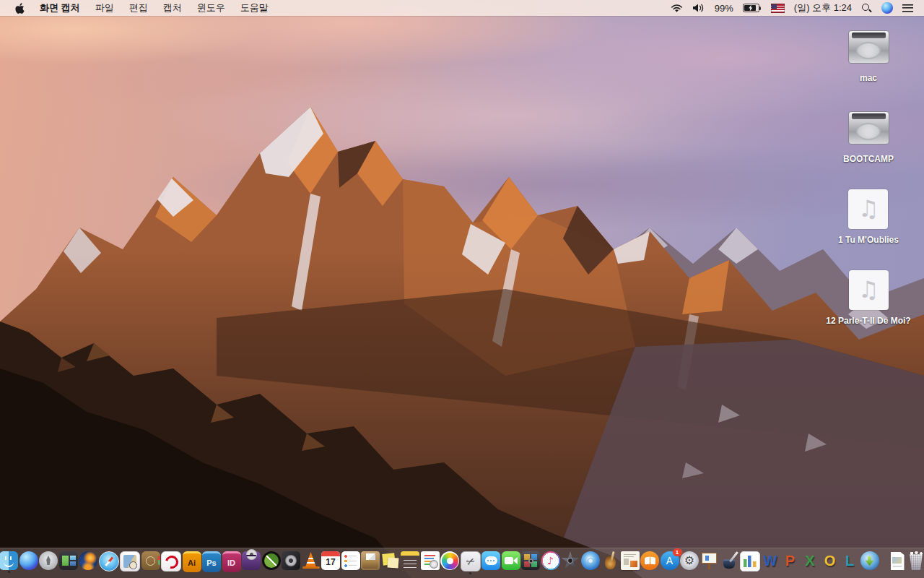 The image size is (924, 578). Describe the element at coordinates (491, 561) in the screenshot. I see `messages-icon` at that location.